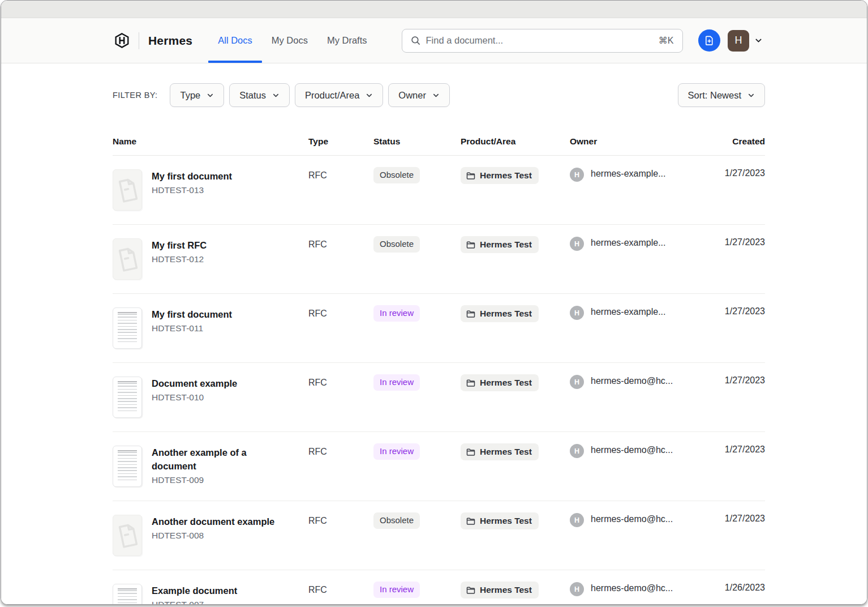 The width and height of the screenshot is (868, 607). Describe the element at coordinates (195, 397) in the screenshot. I see `doc-id: HDTEST-010` at that location.